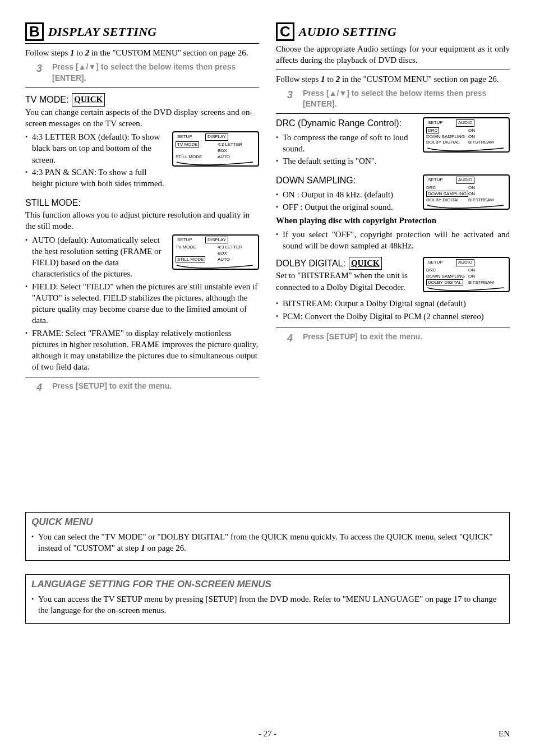 The height and width of the screenshot is (756, 535). Describe the element at coordinates (393, 195) in the screenshot. I see `list-item: ON : Output in 48 kHz. (default)` at that location.